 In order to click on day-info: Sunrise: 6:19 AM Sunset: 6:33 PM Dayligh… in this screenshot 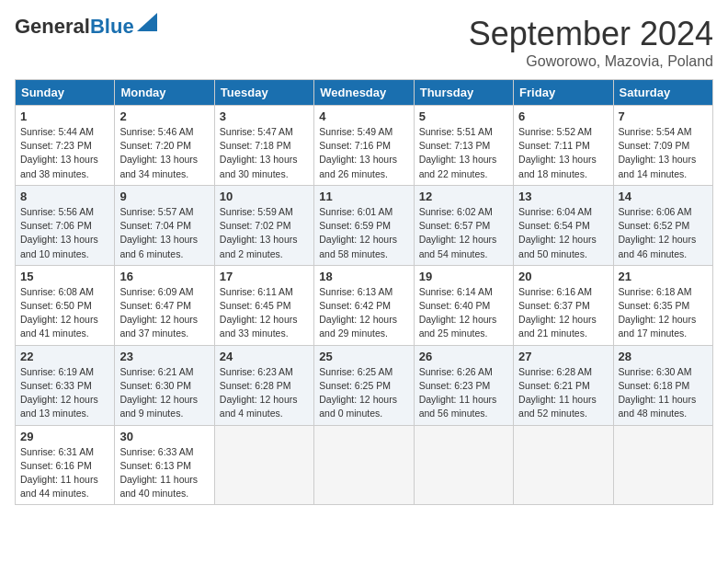, I will do `click(64, 394)`.